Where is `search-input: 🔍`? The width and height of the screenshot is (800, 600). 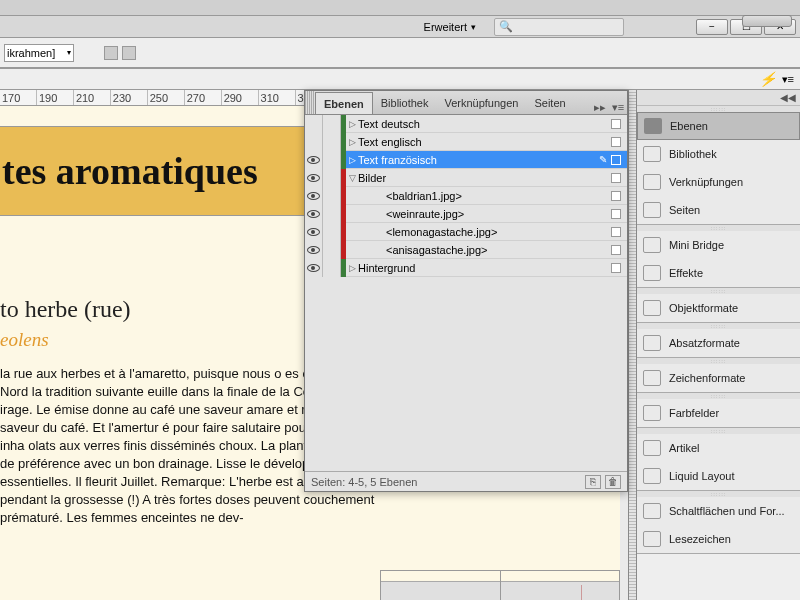
search-input: 🔍 is located at coordinates (559, 27).